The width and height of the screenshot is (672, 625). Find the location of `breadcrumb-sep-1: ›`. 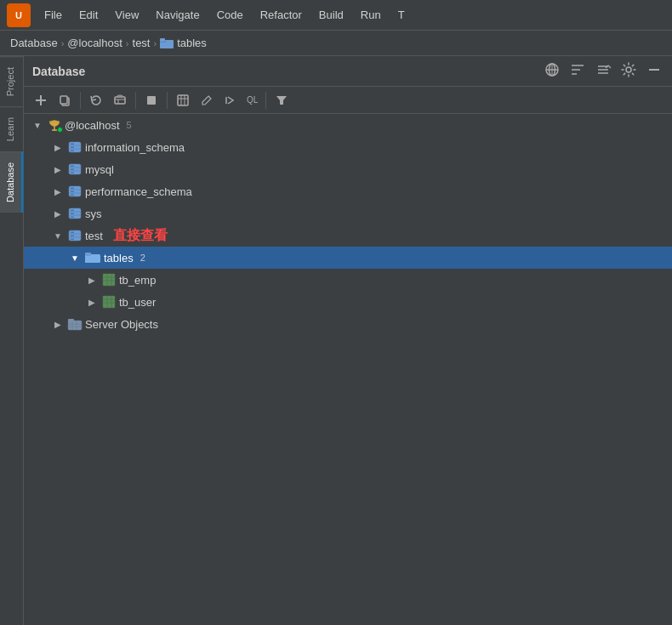

breadcrumb-sep-1: › is located at coordinates (63, 43).